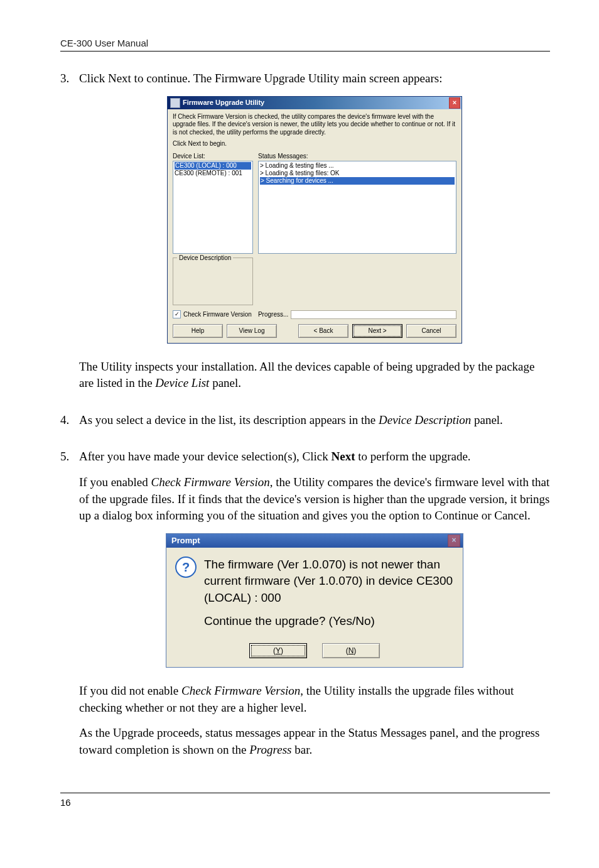 The height and width of the screenshot is (868, 599). What do you see at coordinates (70, 457) in the screenshot?
I see `list-number-5: 5.` at bounding box center [70, 457].